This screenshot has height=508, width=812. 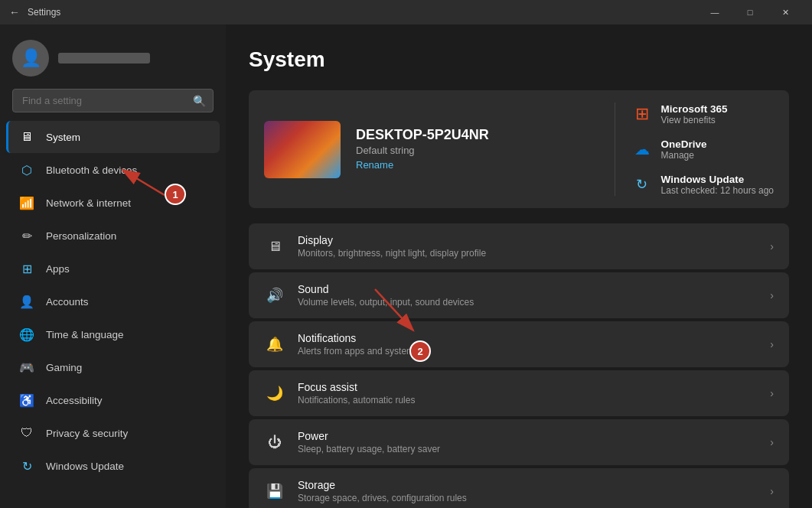 What do you see at coordinates (63, 138) in the screenshot?
I see `sidebar-item-label: System` at bounding box center [63, 138].